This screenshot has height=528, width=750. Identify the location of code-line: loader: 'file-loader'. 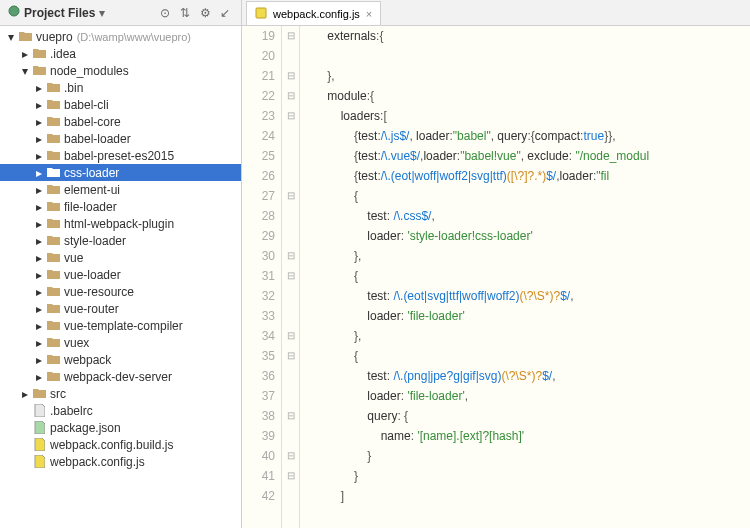
(527, 316).